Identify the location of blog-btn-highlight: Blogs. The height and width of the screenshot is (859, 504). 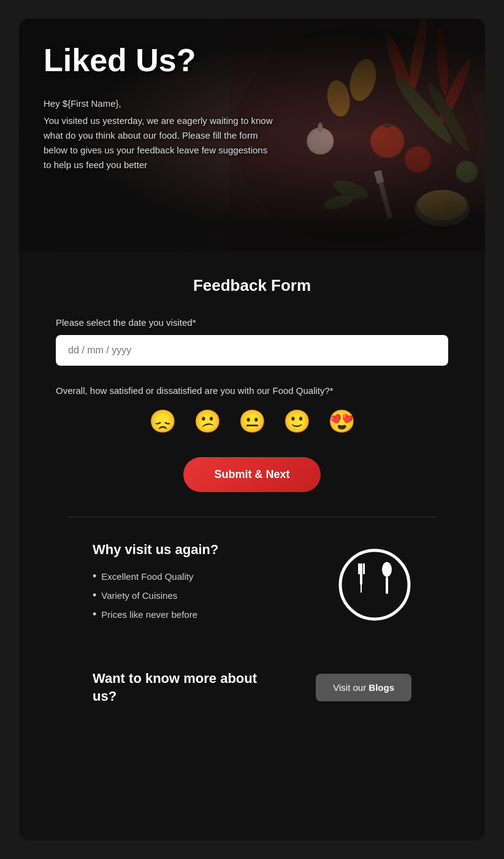
(381, 687).